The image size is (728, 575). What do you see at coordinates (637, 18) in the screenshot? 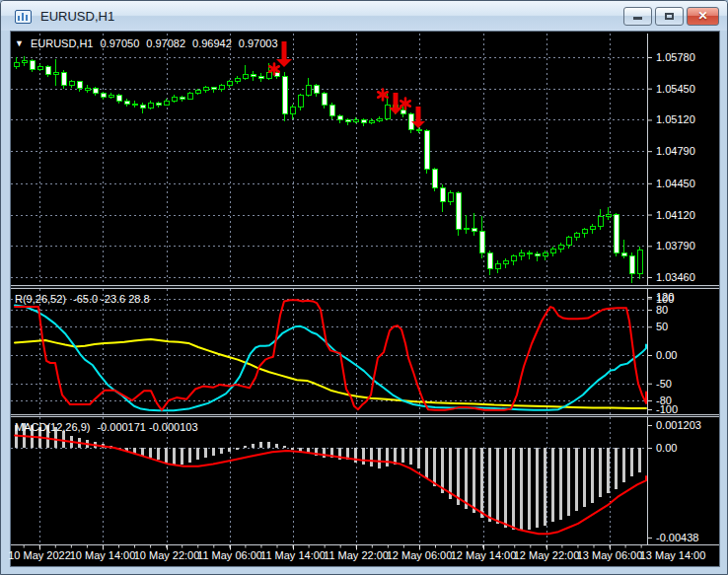
I see `minimize-icon` at bounding box center [637, 18].